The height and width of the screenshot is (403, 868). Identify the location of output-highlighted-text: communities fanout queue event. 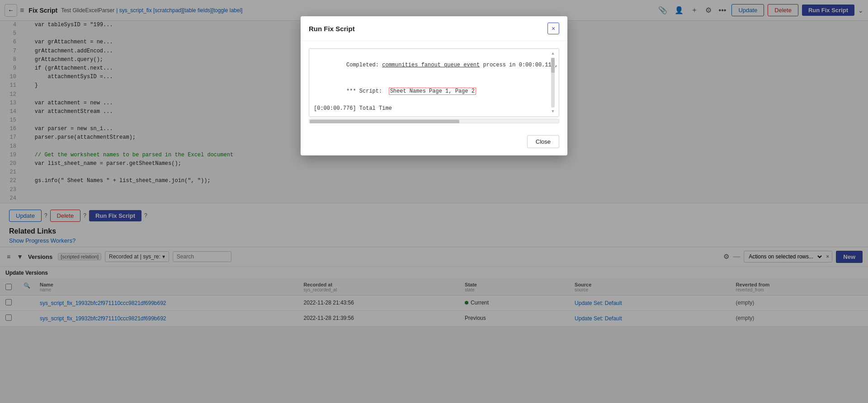
(431, 65).